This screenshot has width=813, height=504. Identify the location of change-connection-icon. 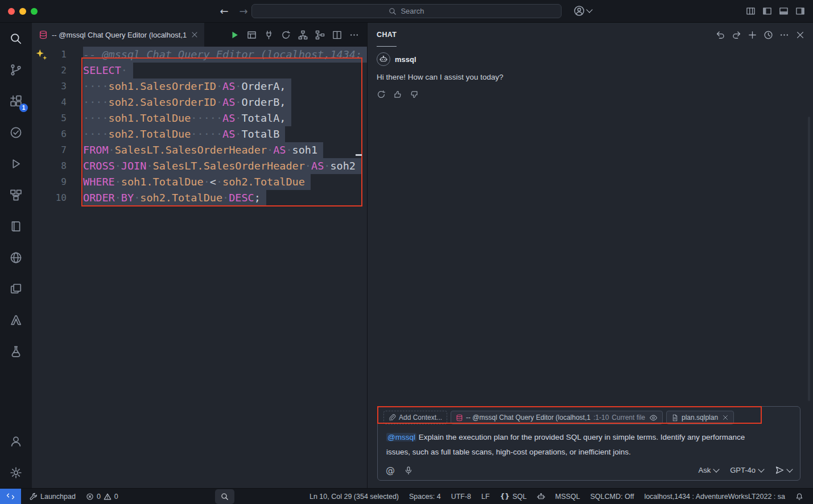
(286, 35).